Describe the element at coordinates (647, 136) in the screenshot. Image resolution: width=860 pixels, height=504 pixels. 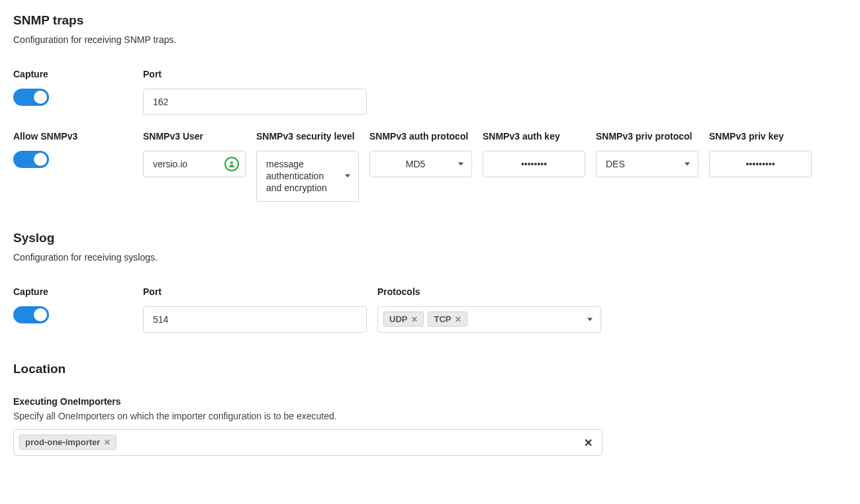
I see `snmp-privproto-label: SNMPv3 priv protocol` at that location.